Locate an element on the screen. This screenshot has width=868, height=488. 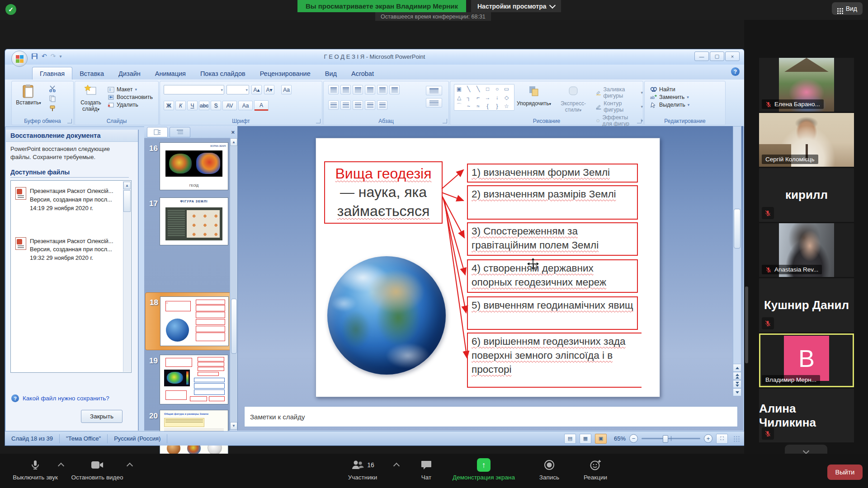
chat-button: Чат is located at coordinates (426, 469).